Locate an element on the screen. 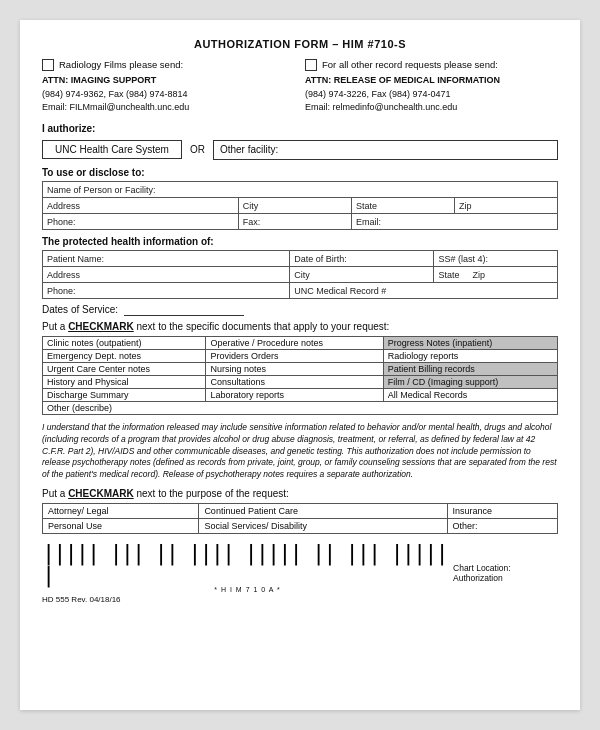  barcode-area: ||||| ||| || |||| ||||| || ||| ||||| | *… is located at coordinates (248, 573).